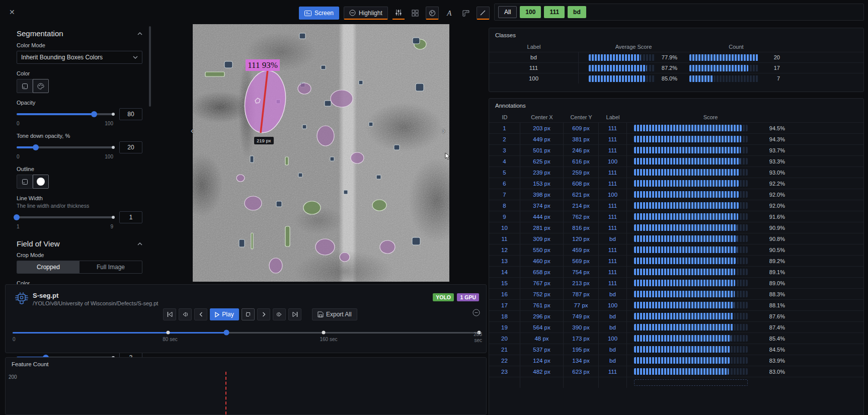  Describe the element at coordinates (25, 182) in the screenshot. I see `outline-box-button` at that location.